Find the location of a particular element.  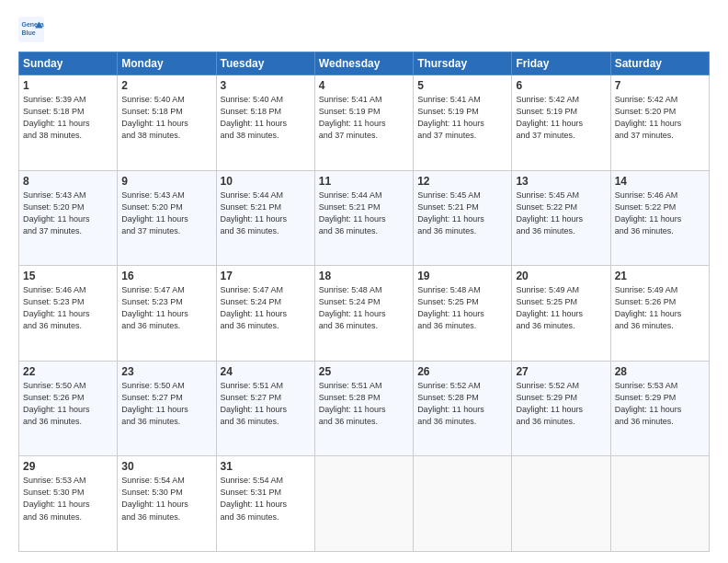

day-number: 25 is located at coordinates (364, 372).